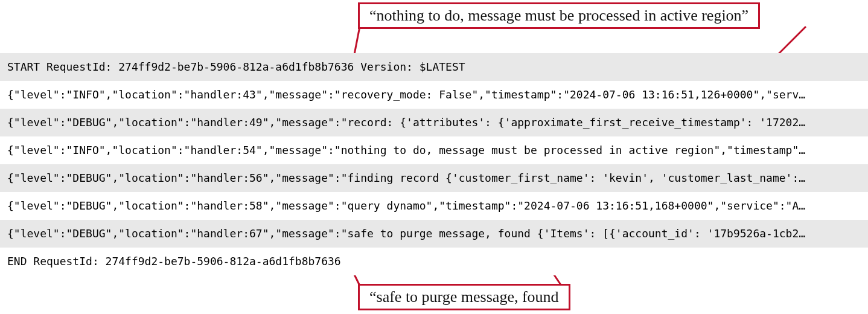  What do you see at coordinates (464, 297) in the screenshot?
I see `callout-bottom: “safe to purge message, found` at bounding box center [464, 297].